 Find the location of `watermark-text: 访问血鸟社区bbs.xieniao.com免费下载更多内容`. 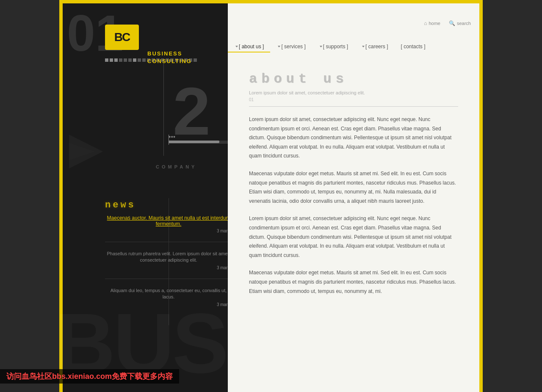

watermark-text: 访问血鸟社区bbs.xieniao.com免费下载更多内容 is located at coordinates (90, 376).